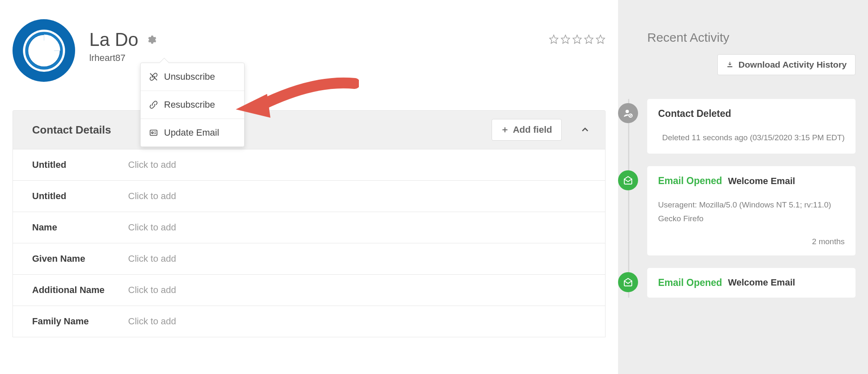 The width and height of the screenshot is (868, 374). I want to click on avatar, so click(44, 51).